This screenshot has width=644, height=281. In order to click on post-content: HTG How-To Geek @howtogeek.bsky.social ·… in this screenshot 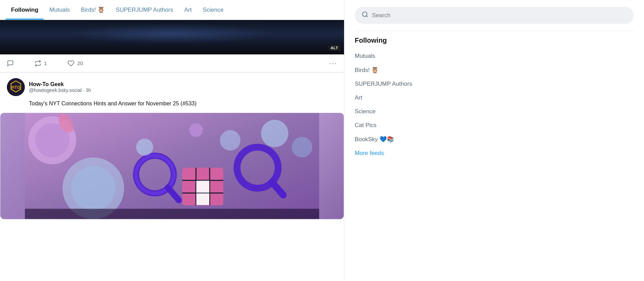, I will do `click(172, 90)`.